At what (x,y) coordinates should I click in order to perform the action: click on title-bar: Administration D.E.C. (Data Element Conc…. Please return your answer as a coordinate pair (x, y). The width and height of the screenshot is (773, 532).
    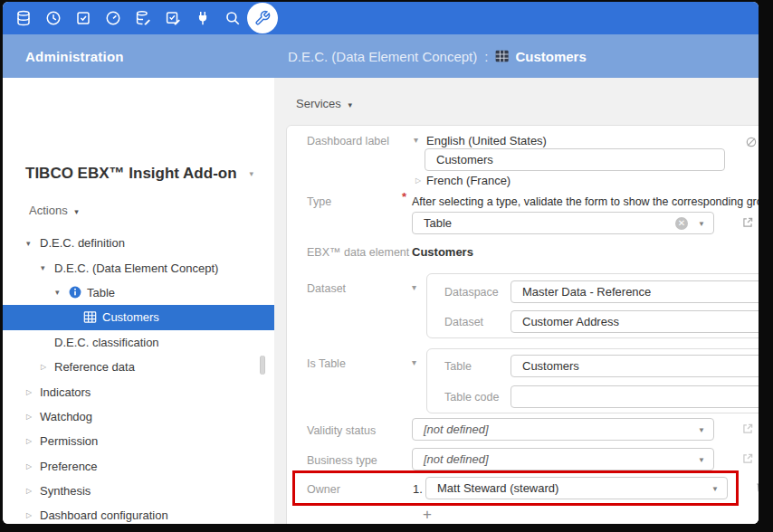
    Looking at the image, I should click on (380, 56).